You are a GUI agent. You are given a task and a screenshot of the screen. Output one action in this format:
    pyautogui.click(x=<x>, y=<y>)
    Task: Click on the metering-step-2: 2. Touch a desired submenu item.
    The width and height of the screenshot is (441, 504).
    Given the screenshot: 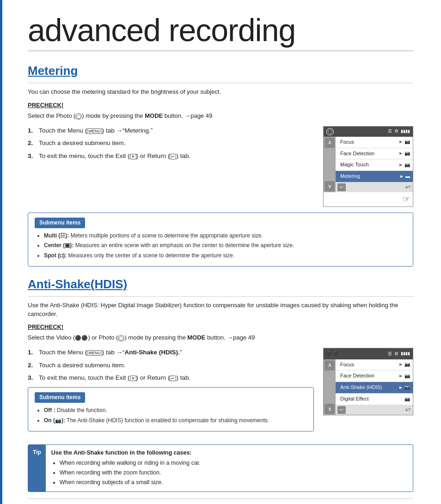 What is the action you would take?
    pyautogui.click(x=171, y=143)
    